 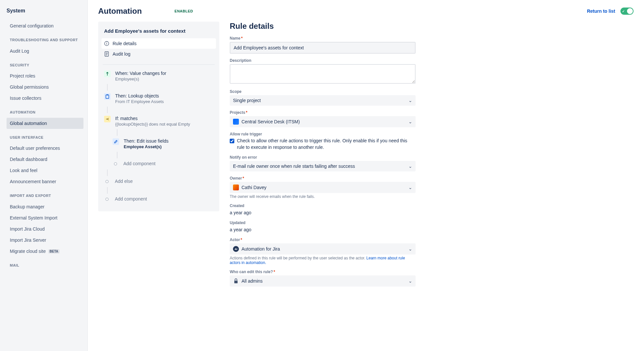 What do you see at coordinates (45, 26) in the screenshot?
I see `sidebar-item-general: General configuration` at bounding box center [45, 26].